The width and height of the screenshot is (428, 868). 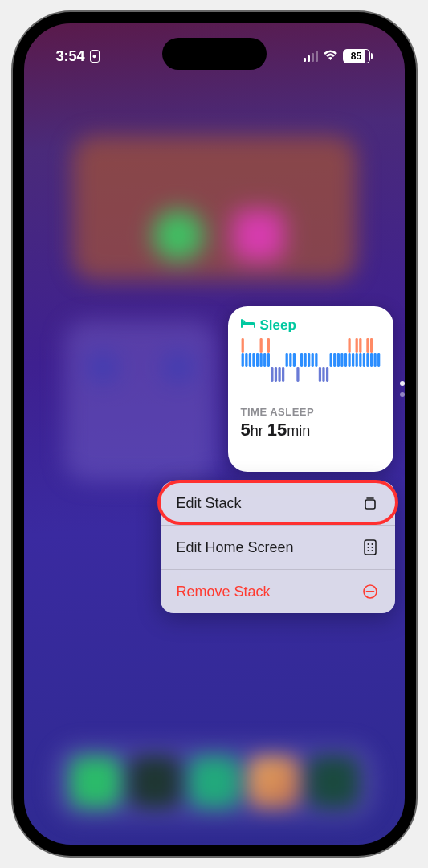 What do you see at coordinates (71, 56) in the screenshot?
I see `status-time: 3:54` at bounding box center [71, 56].